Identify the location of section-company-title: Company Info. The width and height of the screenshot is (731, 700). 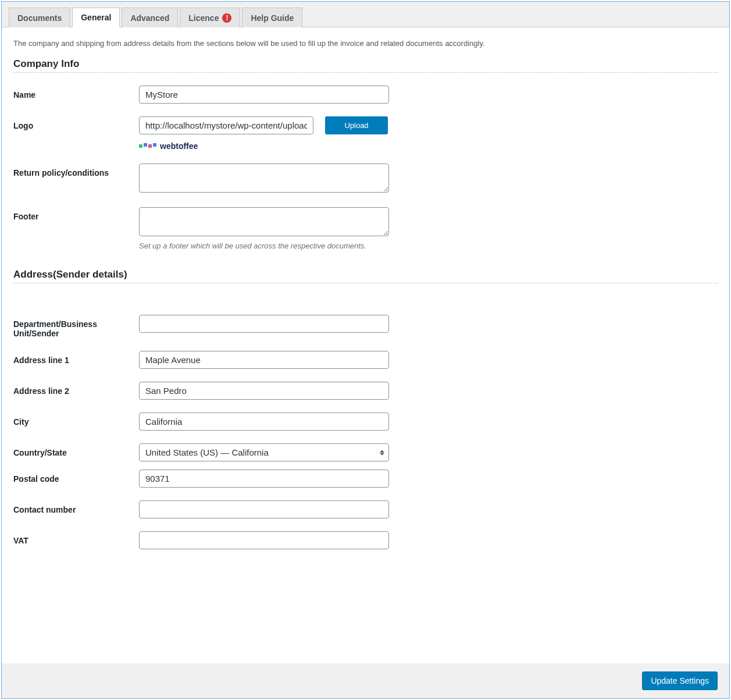
(365, 65).